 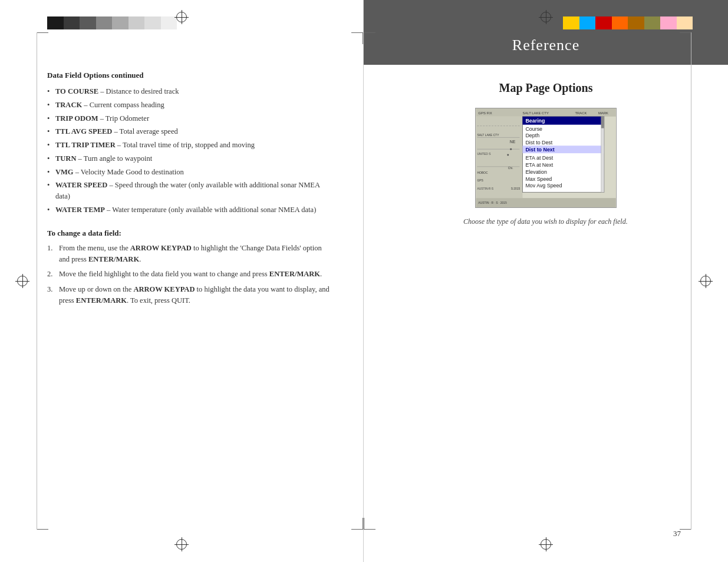 What do you see at coordinates (482, 173) in the screenshot?
I see `svg-text: HOBOC` at bounding box center [482, 173].